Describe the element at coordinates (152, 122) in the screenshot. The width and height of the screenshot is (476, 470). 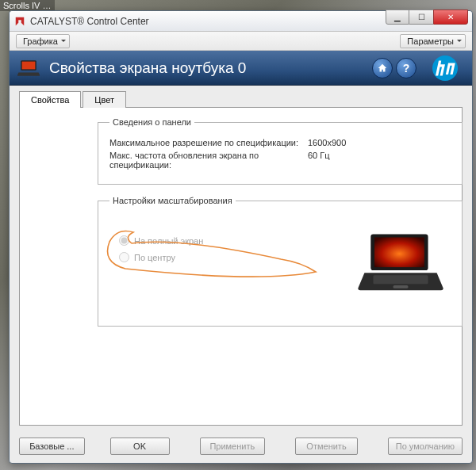
I see `panel-information-legend: Сведения о панели` at that location.